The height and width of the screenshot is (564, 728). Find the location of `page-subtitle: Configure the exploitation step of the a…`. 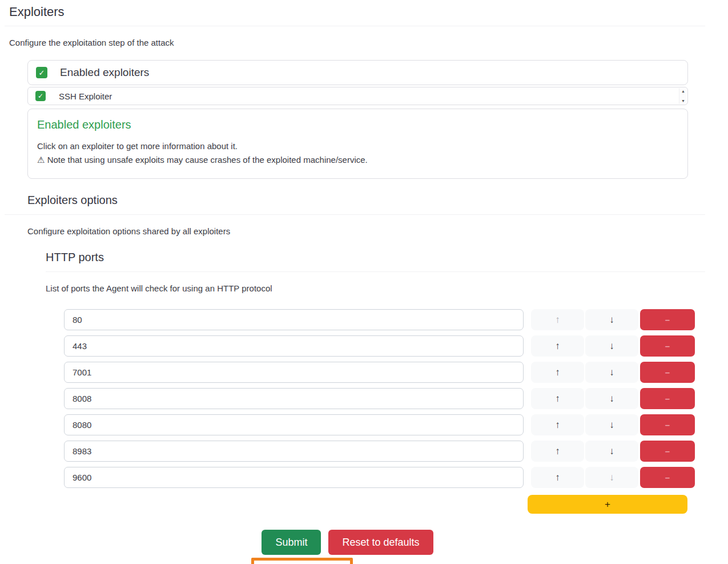

page-subtitle: Configure the exploitation step of the a… is located at coordinates (364, 42).